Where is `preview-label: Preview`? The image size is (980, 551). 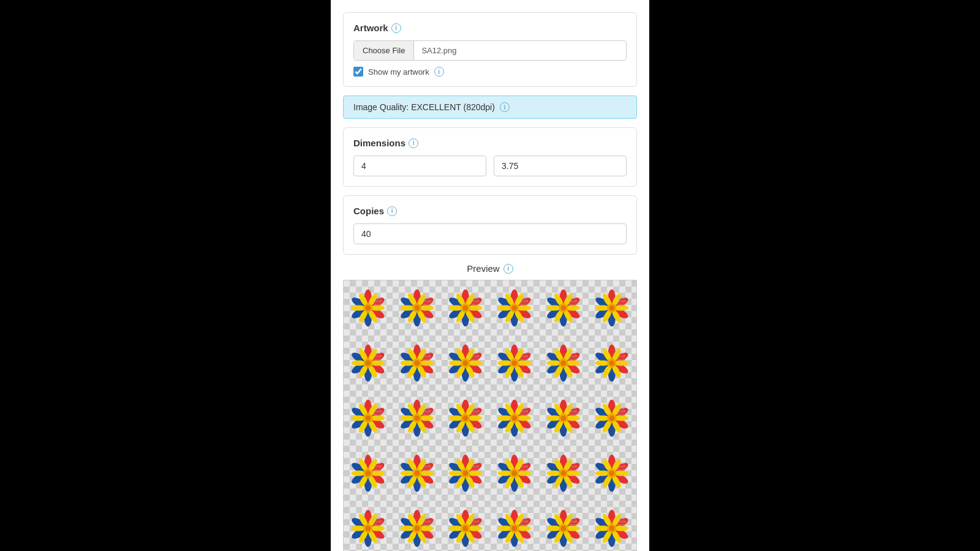 preview-label: Preview is located at coordinates (483, 268).